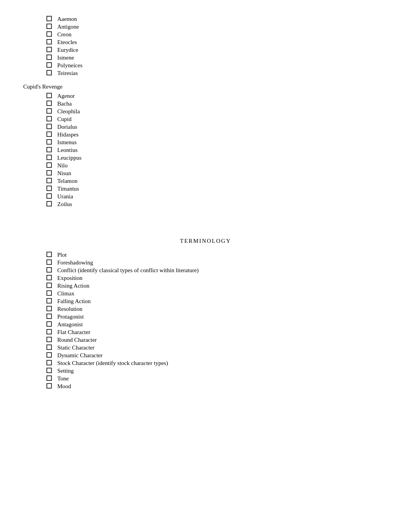 Image resolution: width=411 pixels, height=532 pixels. Describe the element at coordinates (70, 325) in the screenshot. I see `item-text: Antagonist` at that location.